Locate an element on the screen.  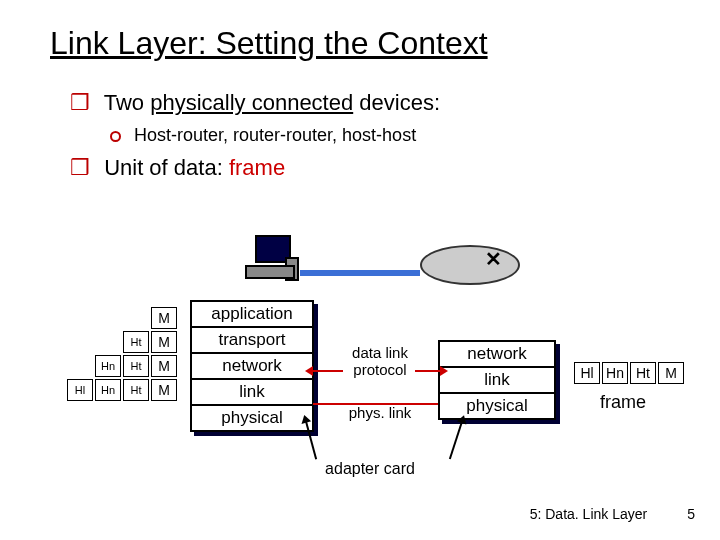
frame-header-table: Hl Hn Ht M is located at coordinates (629, 373).